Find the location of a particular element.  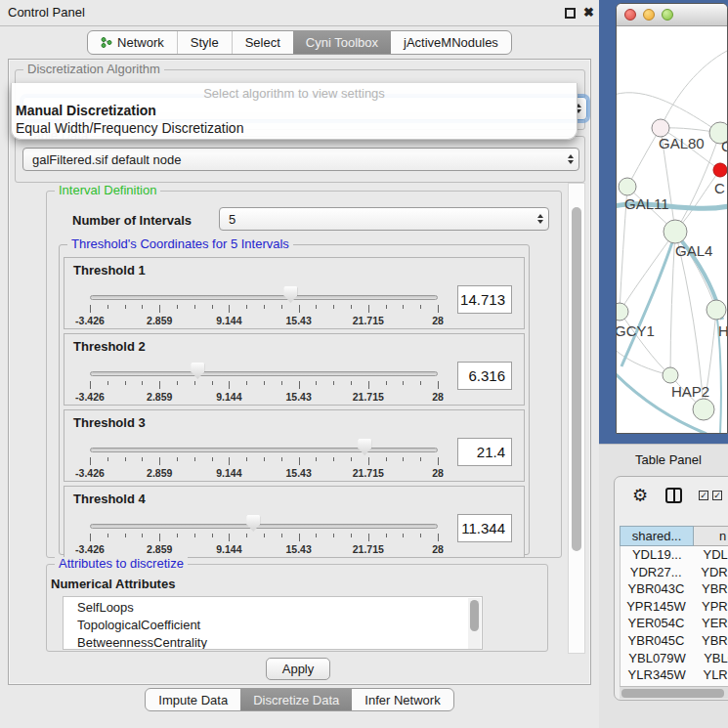

close-icon: ✖ is located at coordinates (588, 12).